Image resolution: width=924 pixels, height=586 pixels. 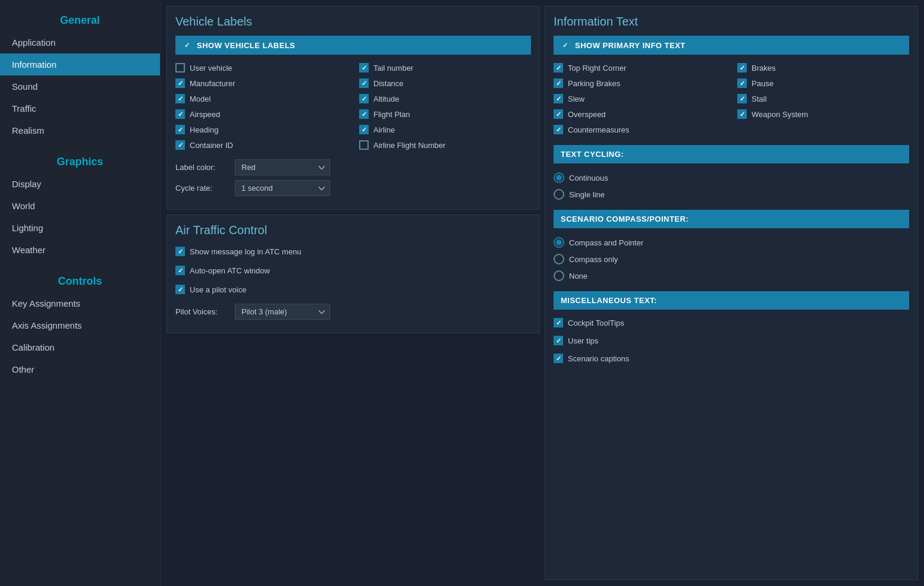 I want to click on show-primary-info-label: SHOW PRIMARY INFO TEXT, so click(x=630, y=45).